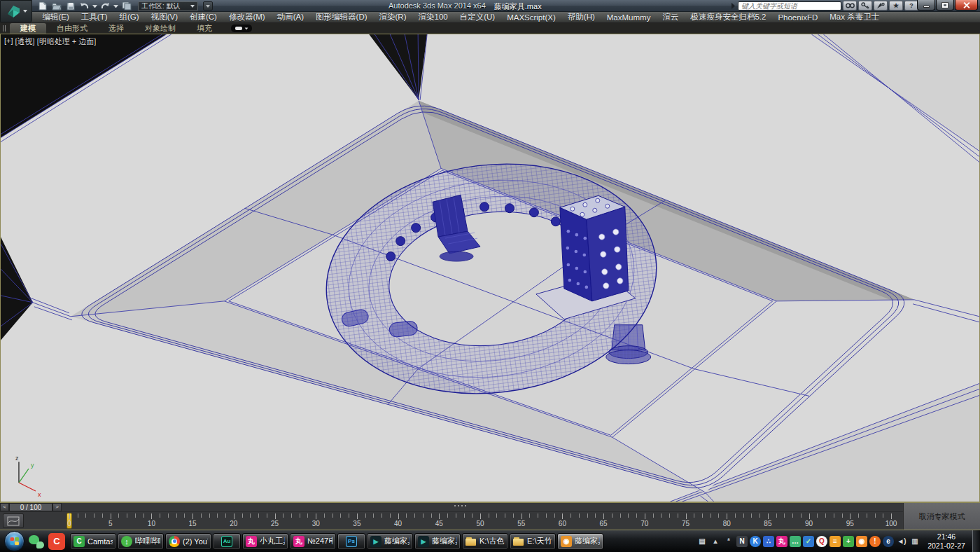 The width and height of the screenshot is (980, 552). What do you see at coordinates (862, 541) in the screenshot?
I see `tray-screenshot-icon: ◉` at bounding box center [862, 541].